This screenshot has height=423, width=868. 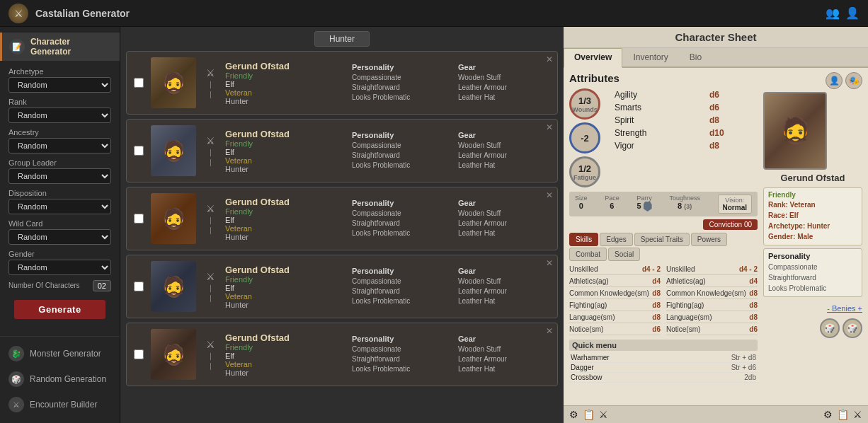 I want to click on card-close-3: ✕, so click(x=549, y=263).